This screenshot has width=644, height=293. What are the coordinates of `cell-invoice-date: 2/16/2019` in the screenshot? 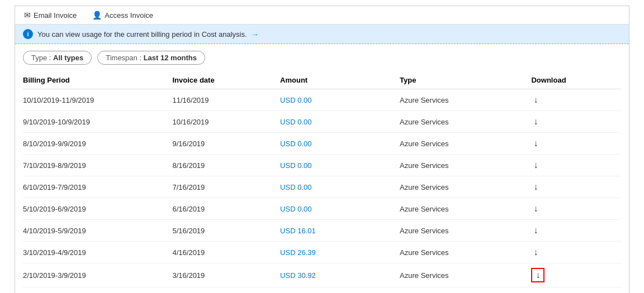 It's located at (227, 290).